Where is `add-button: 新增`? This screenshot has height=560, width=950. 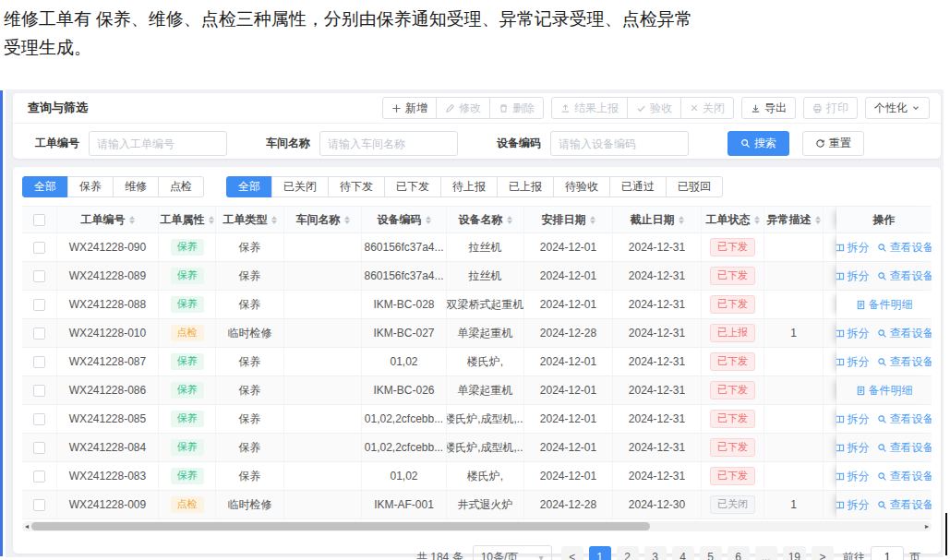
add-button: 新增 is located at coordinates (410, 108).